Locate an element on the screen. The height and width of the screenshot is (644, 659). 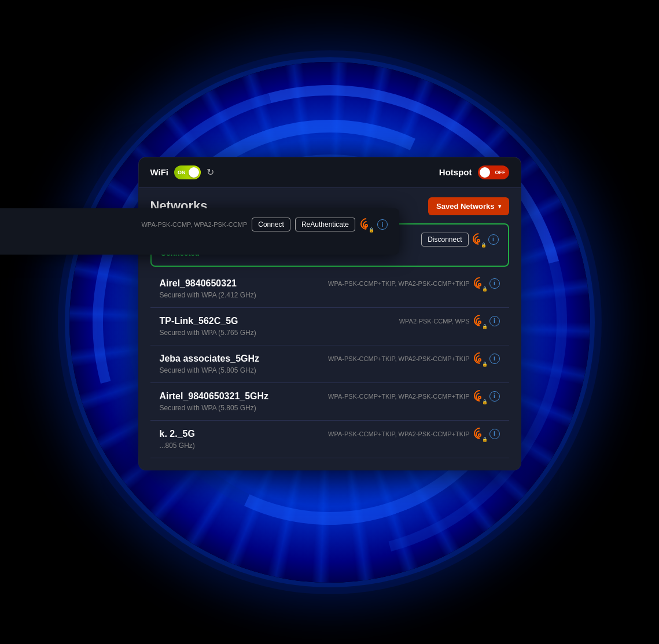
wifi-toggle: ON is located at coordinates (187, 172).